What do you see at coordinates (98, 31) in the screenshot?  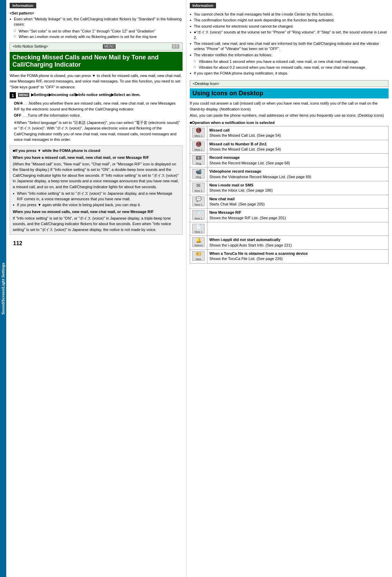 I see `sub-bullet-item: When "Set color" is set to other than "C…` at bounding box center [98, 31].